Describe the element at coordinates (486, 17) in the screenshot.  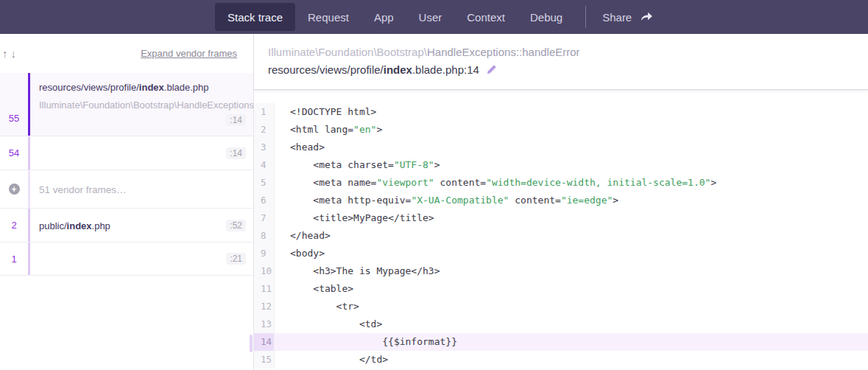
I see `tab-context: Context` at that location.